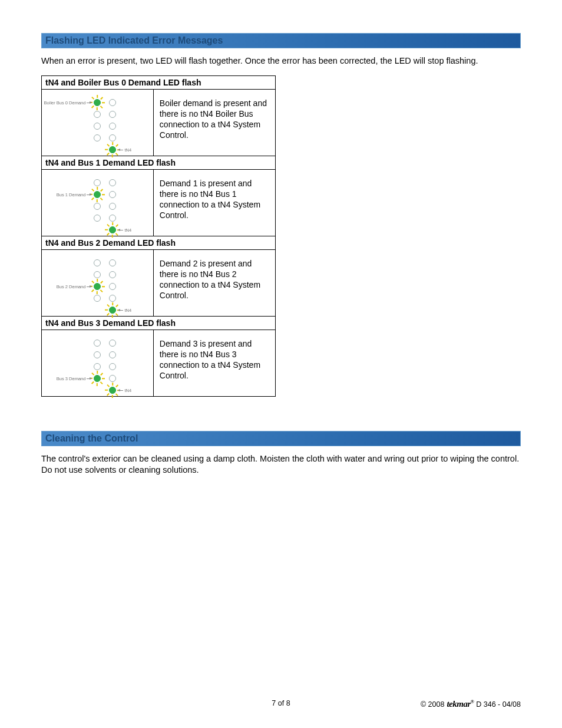 The height and width of the screenshot is (728, 562). I want to click on error-description: Demand 1 is present and there is no tN4 …, so click(214, 203).